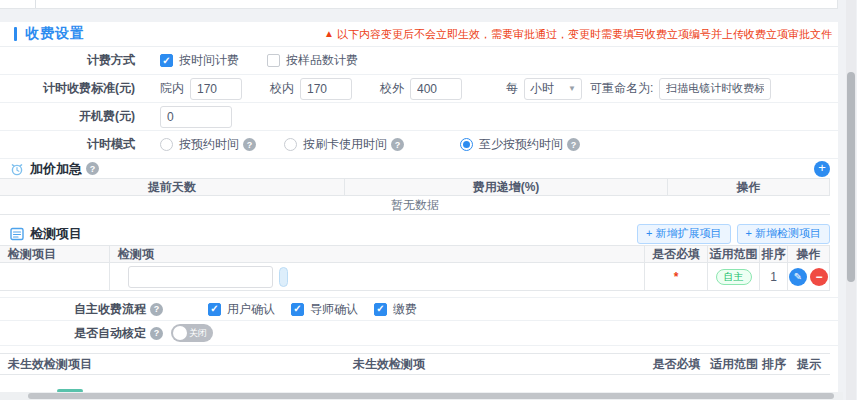 This screenshot has width=857, height=400. What do you see at coordinates (506, 187) in the screenshot?
I see `surcharge-col-increase: 费用递增(%)` at bounding box center [506, 187].